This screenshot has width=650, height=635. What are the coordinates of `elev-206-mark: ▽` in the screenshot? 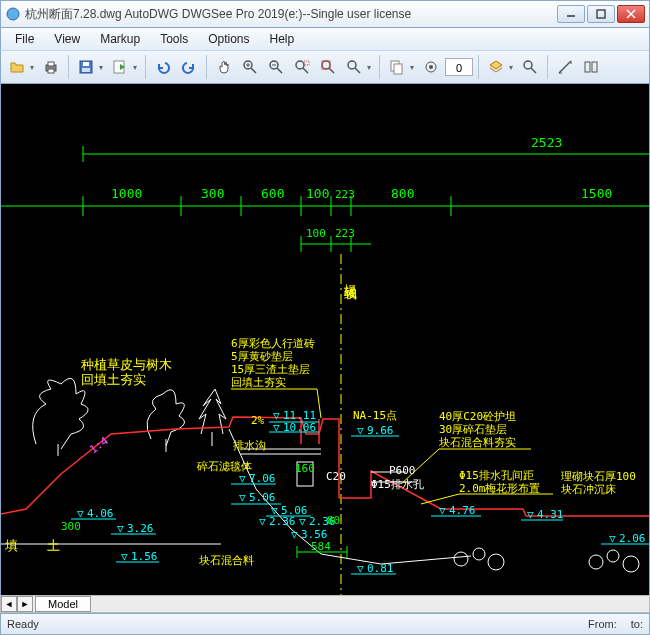 It's located at (612, 538).